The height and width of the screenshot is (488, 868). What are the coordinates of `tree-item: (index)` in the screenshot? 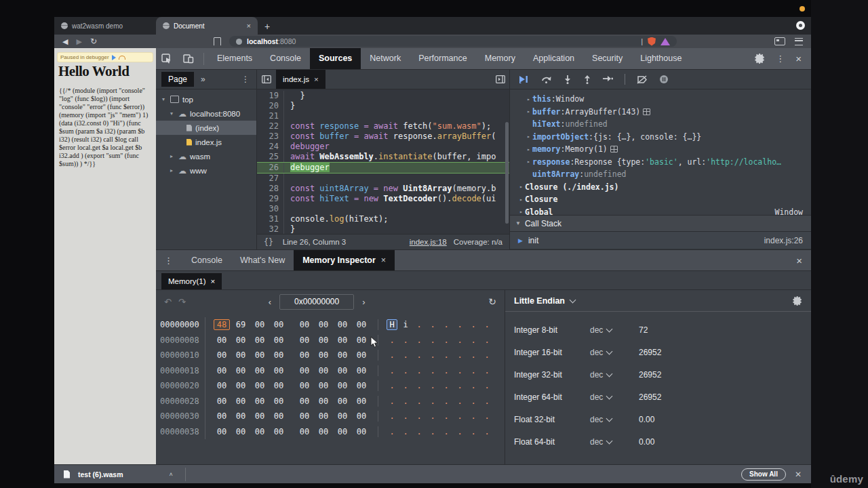 It's located at (206, 127).